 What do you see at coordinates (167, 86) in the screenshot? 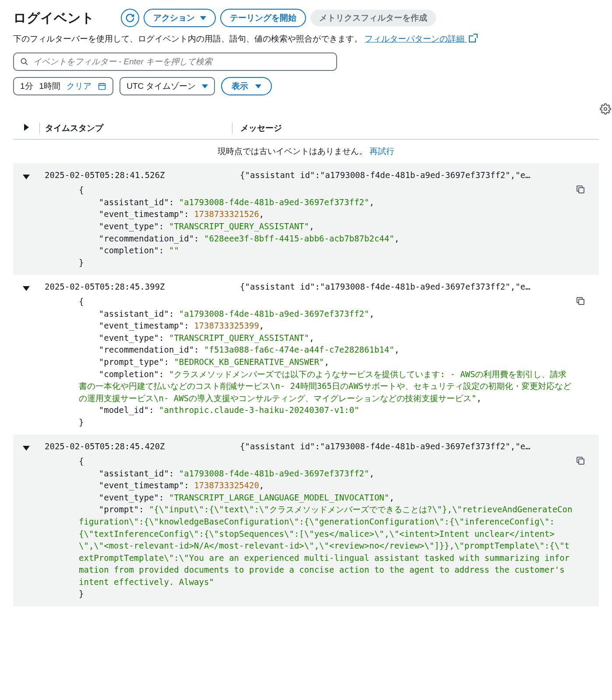
I see `timezone-select: UTC タイムゾーン` at bounding box center [167, 86].